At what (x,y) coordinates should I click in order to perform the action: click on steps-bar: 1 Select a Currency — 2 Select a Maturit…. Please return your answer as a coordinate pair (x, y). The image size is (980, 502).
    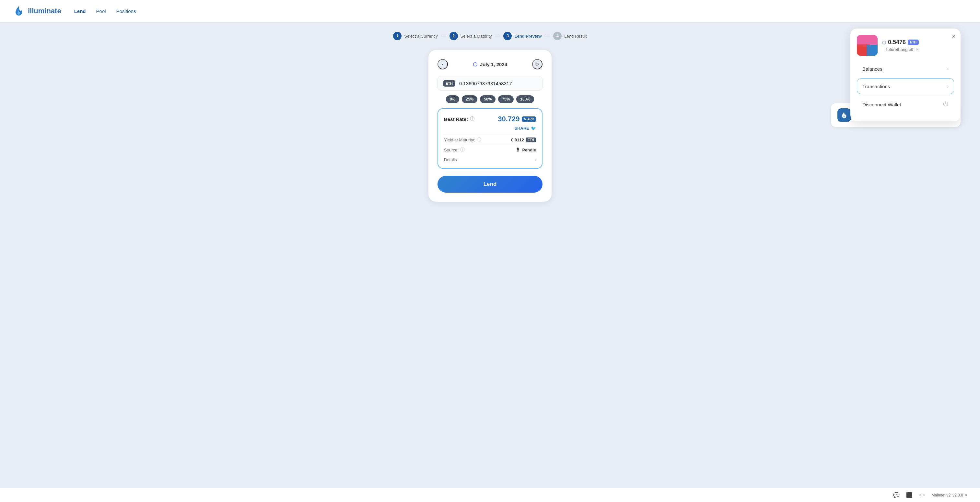
    Looking at the image, I should click on (490, 36).